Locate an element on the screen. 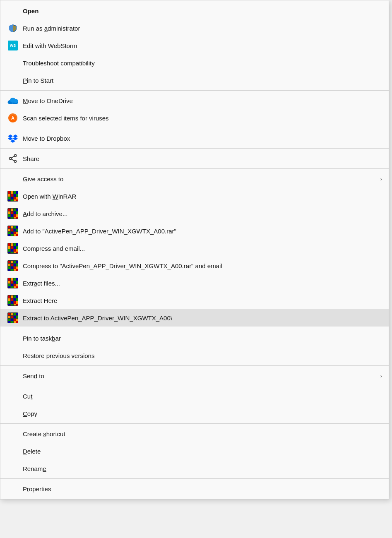  menu-item-open-winrar: Open with WinRAR is located at coordinates (195, 196).